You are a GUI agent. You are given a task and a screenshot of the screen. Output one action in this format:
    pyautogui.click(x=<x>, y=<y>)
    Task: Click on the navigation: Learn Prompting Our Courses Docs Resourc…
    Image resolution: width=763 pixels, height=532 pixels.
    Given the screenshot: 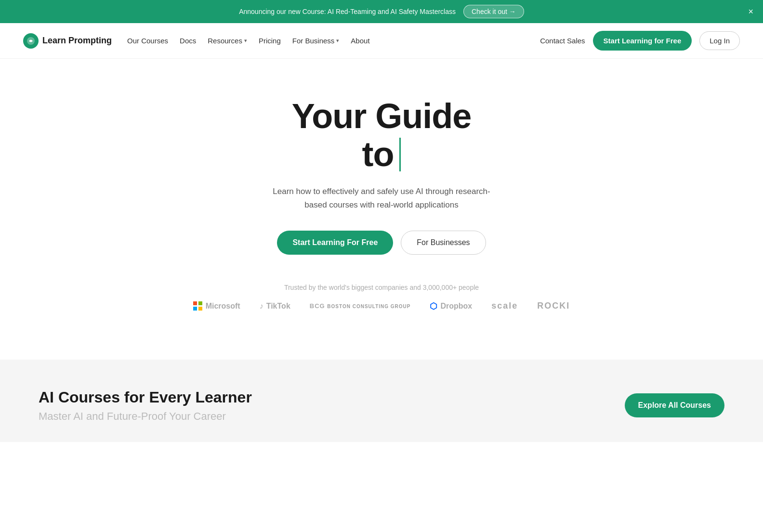 What is the action you would take?
    pyautogui.click(x=382, y=41)
    